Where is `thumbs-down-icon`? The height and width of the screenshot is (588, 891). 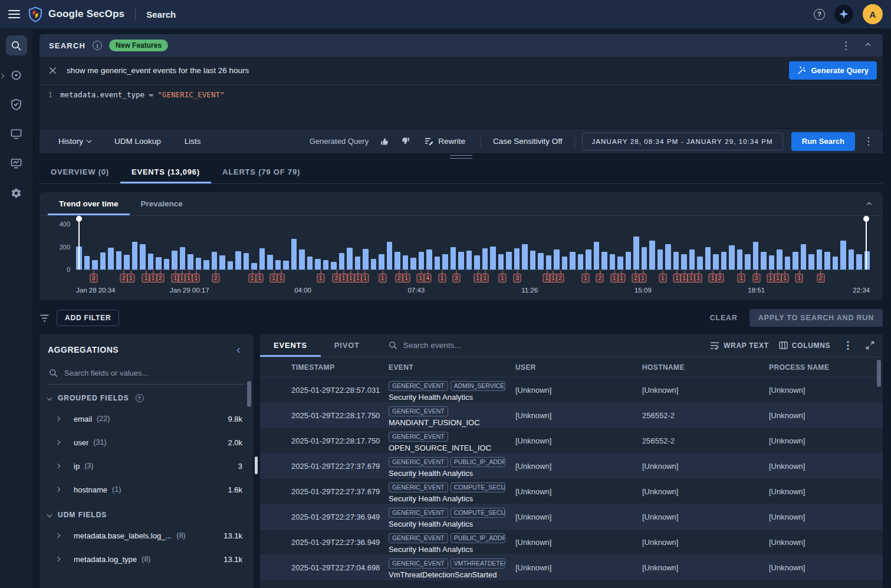
thumbs-down-icon is located at coordinates (406, 142).